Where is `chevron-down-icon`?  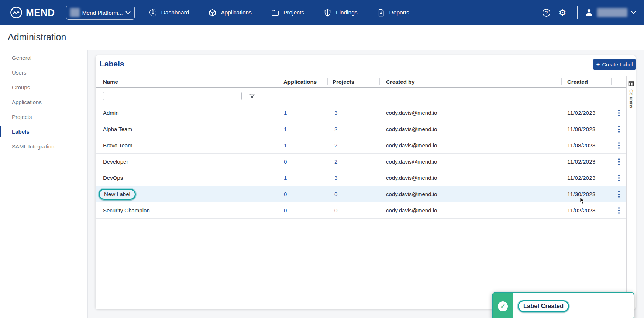
chevron-down-icon is located at coordinates (633, 13).